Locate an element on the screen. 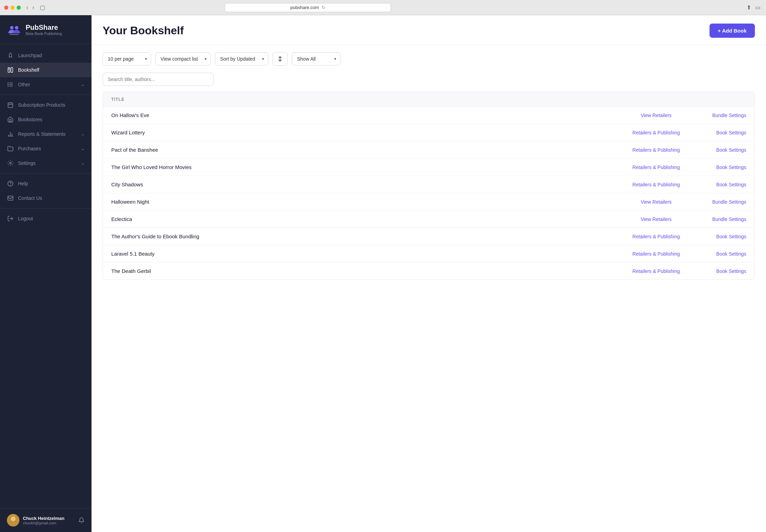 The width and height of the screenshot is (766, 532). book-title: Eclectica is located at coordinates (370, 219).